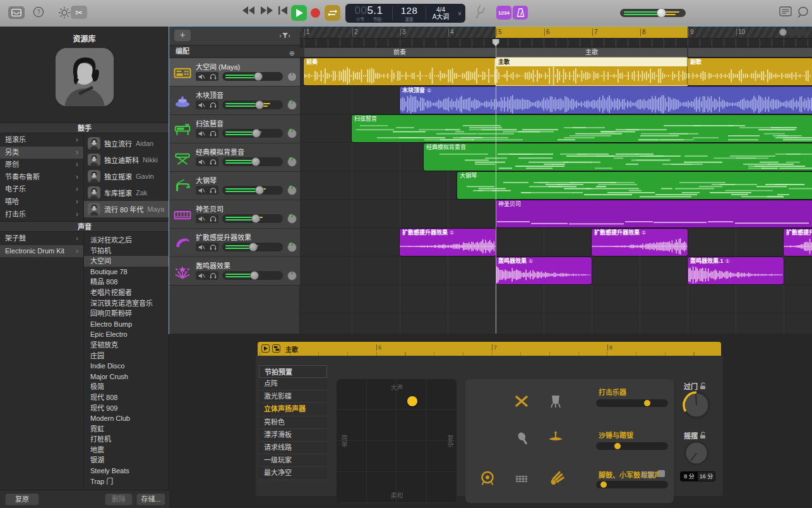 The width and height of the screenshot is (812, 508). What do you see at coordinates (293, 397) in the screenshot?
I see `beat-preset-item: 激光影碟` at bounding box center [293, 397].